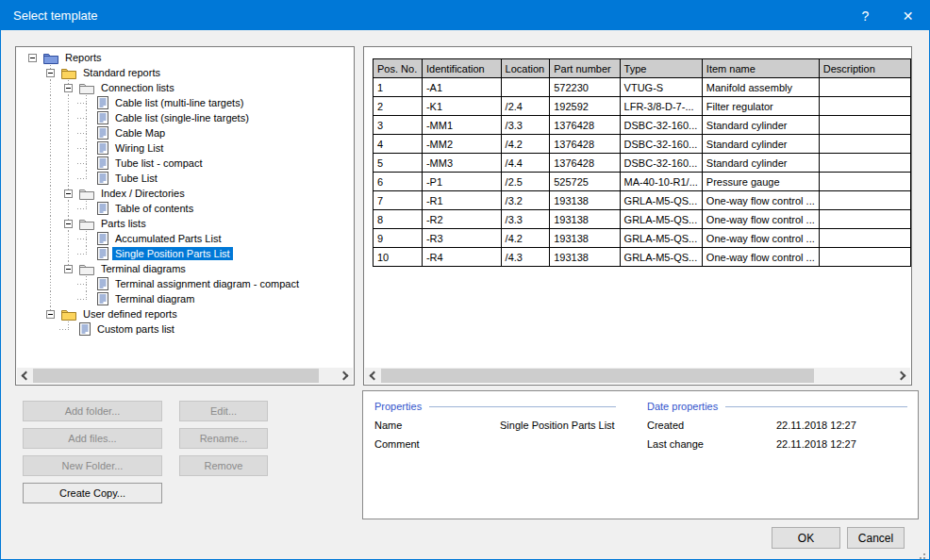  I want to click on tree-item: Custom parts list, so click(185, 329).